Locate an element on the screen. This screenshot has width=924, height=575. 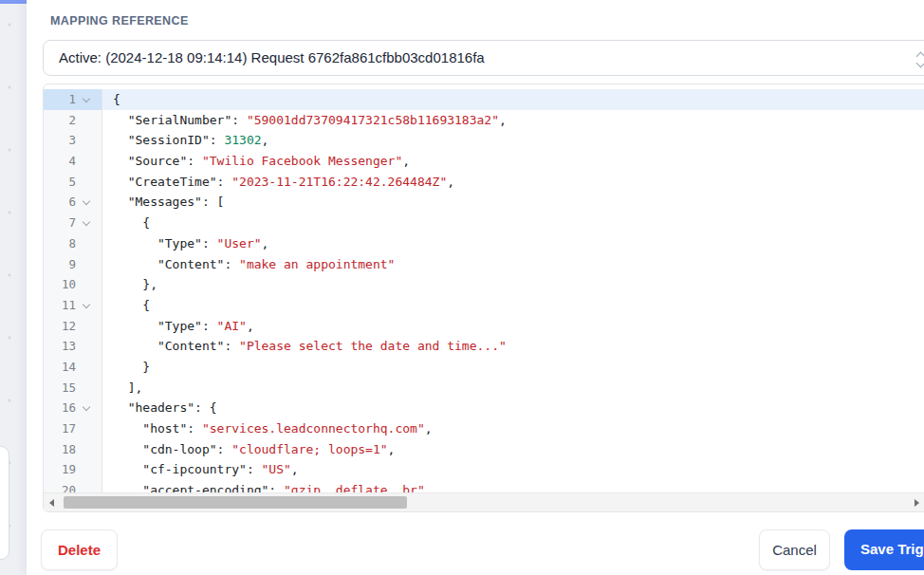
save-trigger-button: Save Trigg is located at coordinates (884, 550).